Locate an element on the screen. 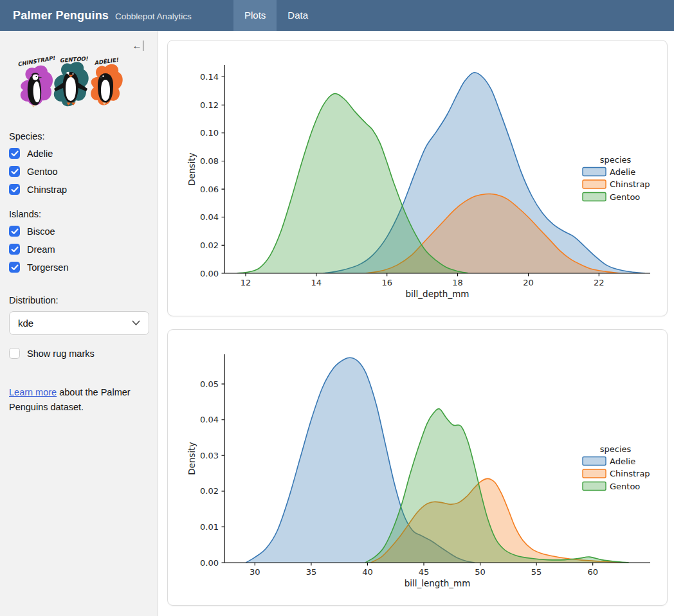 This screenshot has height=616, width=674. checkbox-show-rug-marks: Show rug marks is located at coordinates (78, 354).